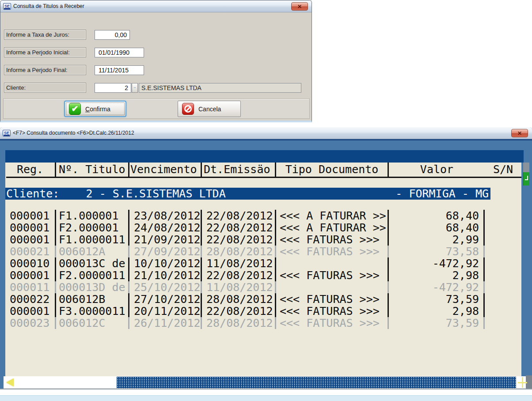  What do you see at coordinates (93, 239) in the screenshot?
I see `cell-titulo: F1.0000011` at bounding box center [93, 239].